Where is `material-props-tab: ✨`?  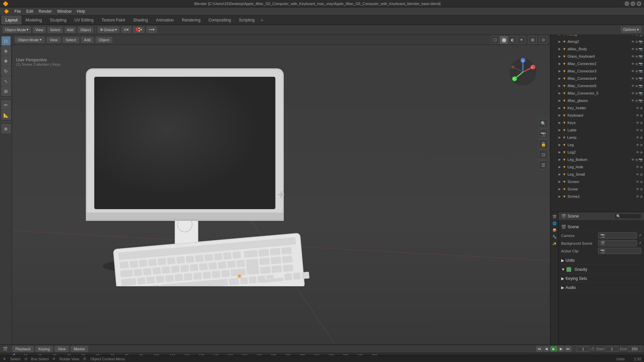
material-props-tab: ✨ is located at coordinates (554, 243).